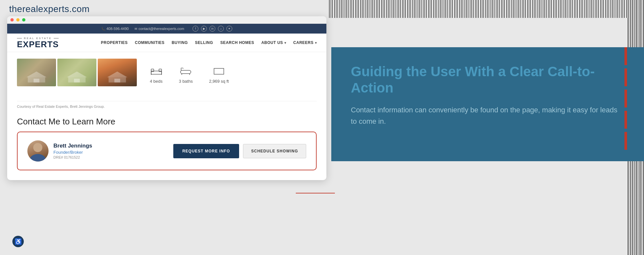  Describe the element at coordinates (73, 146) in the screenshot. I see `agent-name: Brett Jennings` at that location.